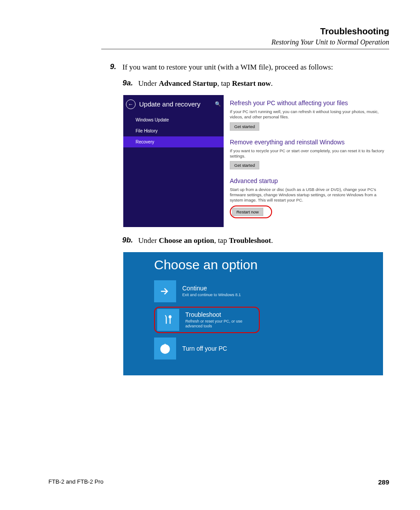  What do you see at coordinates (131, 104) in the screenshot?
I see `back-icon: ←` at bounding box center [131, 104].